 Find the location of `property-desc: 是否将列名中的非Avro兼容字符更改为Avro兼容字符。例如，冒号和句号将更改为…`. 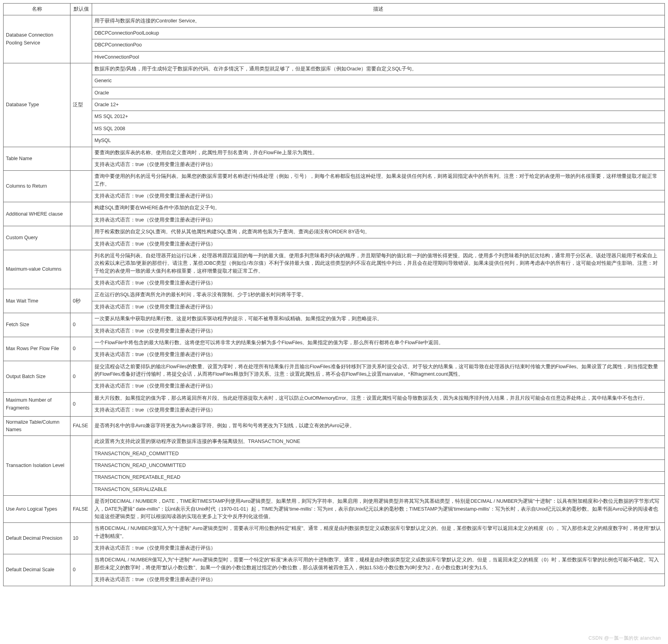

property-desc: 是否将列名中的非Avro兼容字符更改为Avro兼容字符。例如，冒号和句号将更改为… is located at coordinates (379, 426).